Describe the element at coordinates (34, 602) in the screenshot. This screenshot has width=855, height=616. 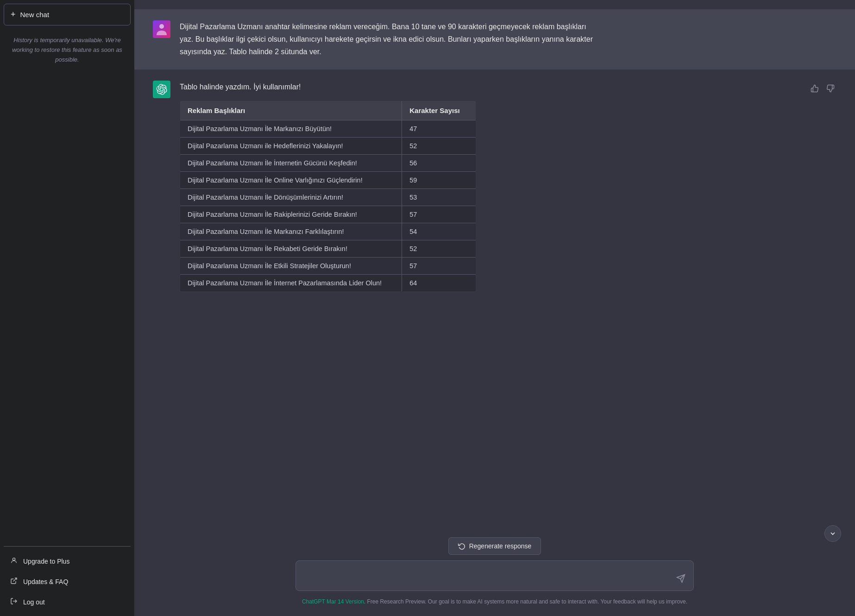
I see `logout-label: Log out` at that location.